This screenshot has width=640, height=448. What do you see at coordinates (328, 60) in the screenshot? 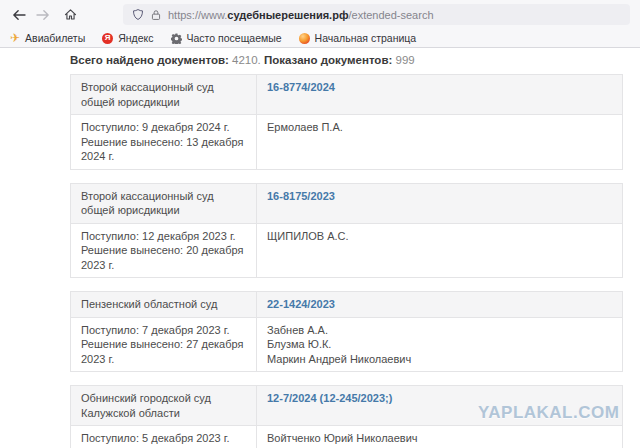
I see `shown-label: Показано документов:` at bounding box center [328, 60].